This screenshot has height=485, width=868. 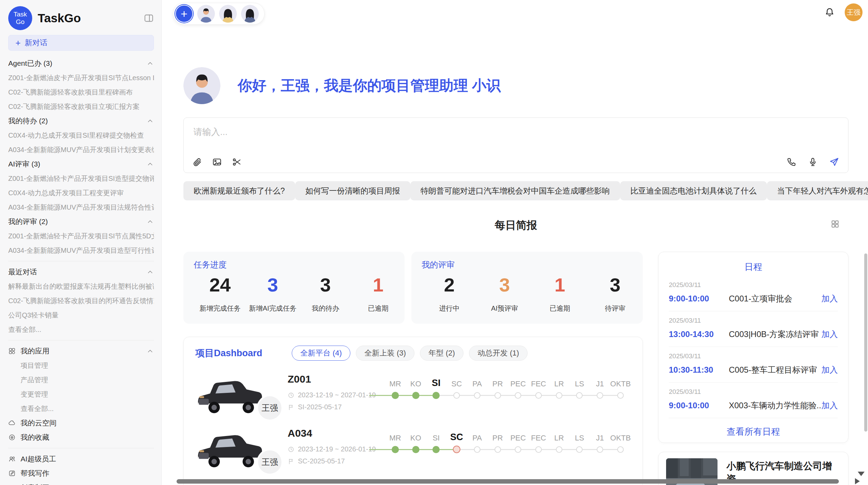 I want to click on scroll-right-arrow, so click(x=857, y=481).